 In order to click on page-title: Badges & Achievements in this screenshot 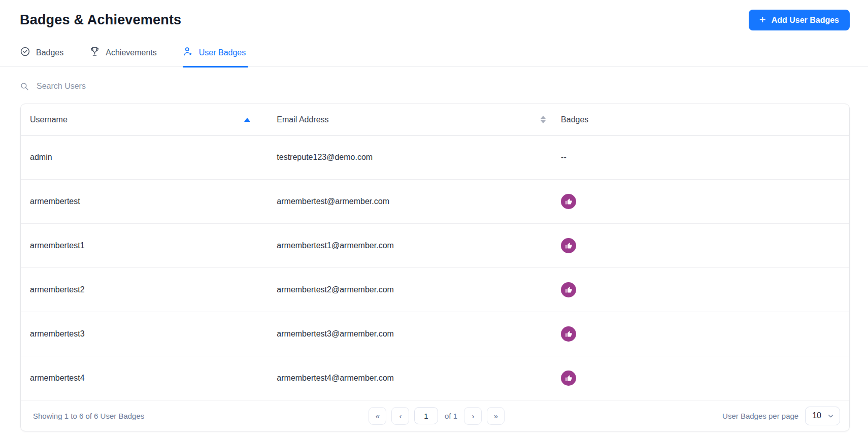, I will do `click(101, 20)`.